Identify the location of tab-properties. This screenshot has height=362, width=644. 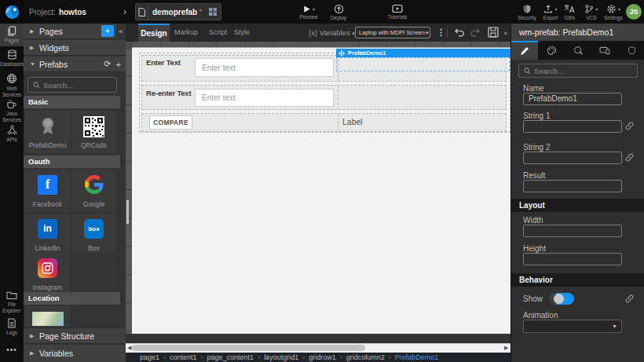
(525, 50).